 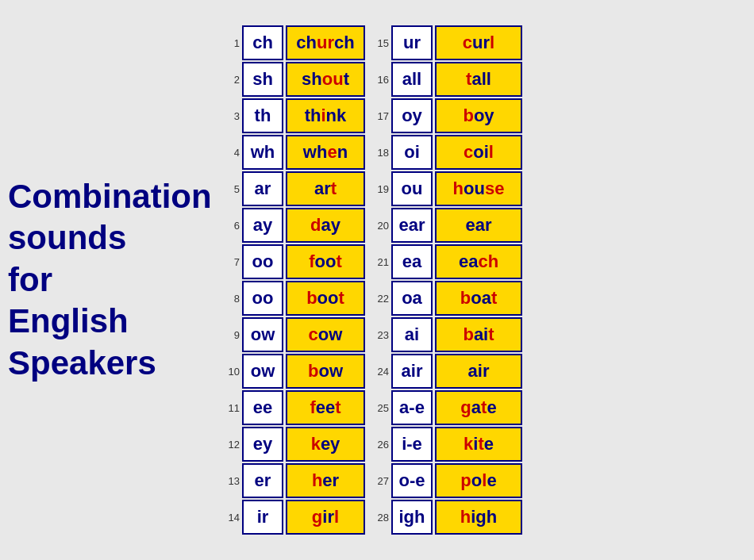 I want to click on sound-cell: th, so click(x=263, y=116).